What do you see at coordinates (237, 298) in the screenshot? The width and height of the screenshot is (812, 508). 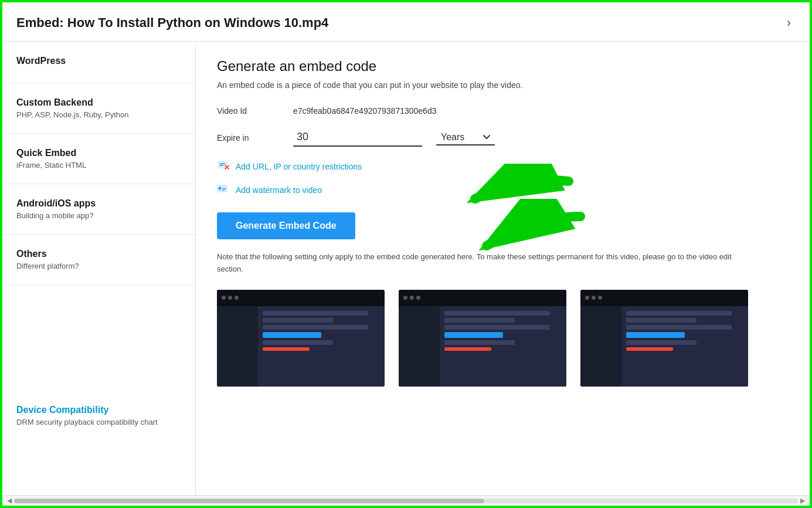 I see `thumb-dot-1c` at bounding box center [237, 298].